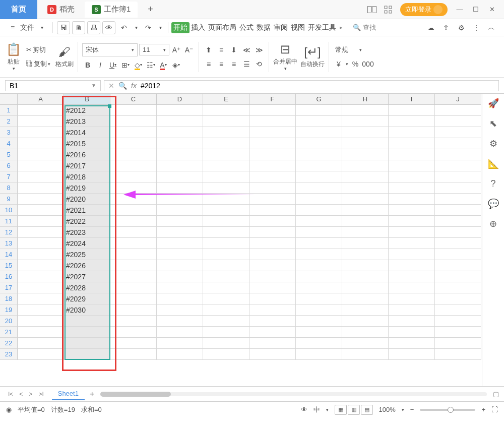 This screenshot has width=504, height=430. Describe the element at coordinates (412, 99) in the screenshot. I see `column-header-I: I` at that location.